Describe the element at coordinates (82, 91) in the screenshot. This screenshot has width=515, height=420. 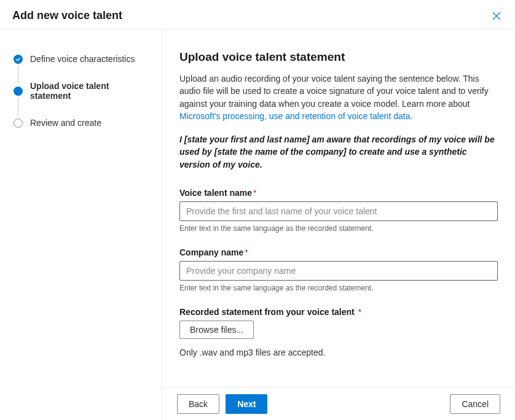
I see `step-upload-statement: Upload voice talent statement` at that location.